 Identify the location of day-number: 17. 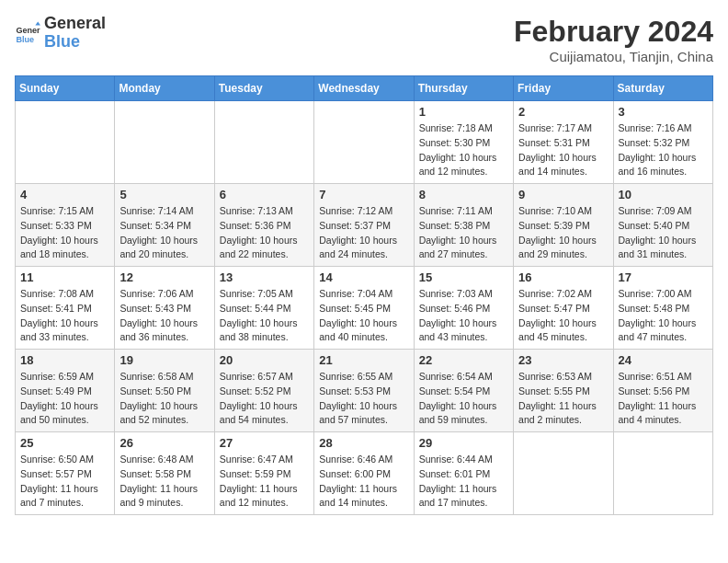
(664, 278).